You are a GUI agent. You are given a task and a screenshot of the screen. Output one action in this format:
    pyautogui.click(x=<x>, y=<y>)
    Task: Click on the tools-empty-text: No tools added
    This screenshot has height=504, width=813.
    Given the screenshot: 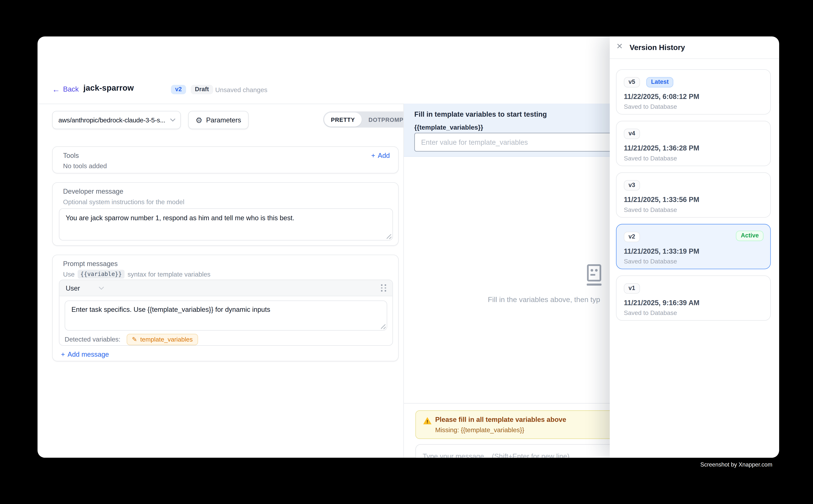 What is the action you would take?
    pyautogui.click(x=85, y=166)
    